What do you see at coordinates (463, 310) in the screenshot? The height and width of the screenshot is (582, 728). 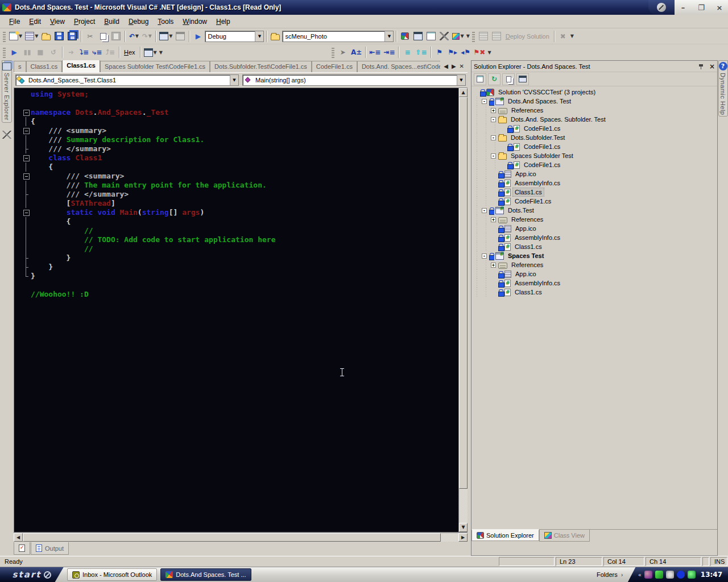 I see `vertical-scrollbar: ▲ ▼` at bounding box center [463, 310].